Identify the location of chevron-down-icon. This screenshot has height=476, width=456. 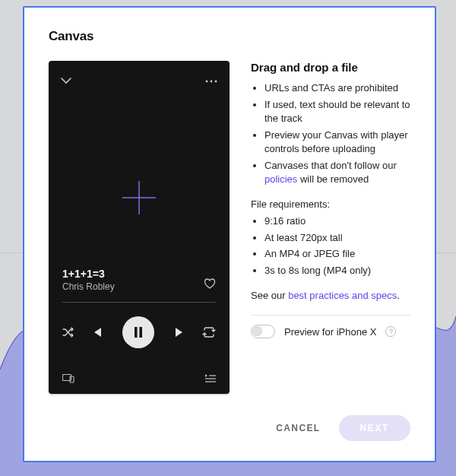
(66, 81).